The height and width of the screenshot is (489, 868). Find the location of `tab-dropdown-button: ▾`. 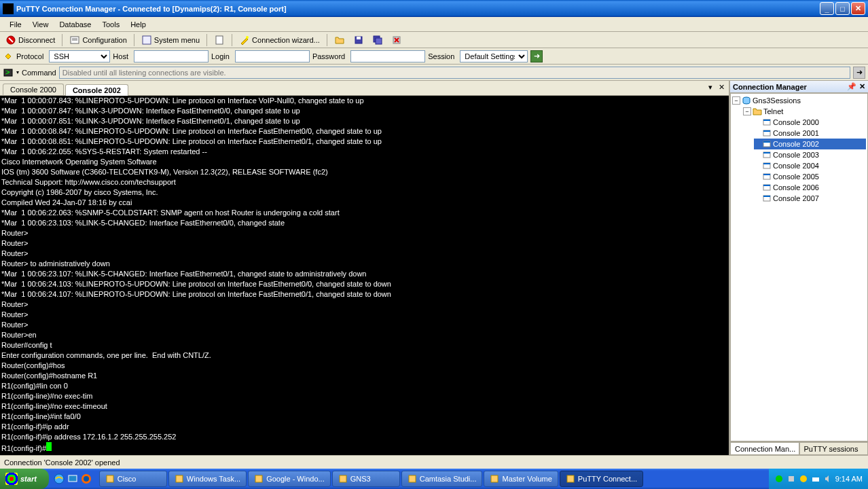

tab-dropdown-button: ▾ is located at coordinates (710, 87).